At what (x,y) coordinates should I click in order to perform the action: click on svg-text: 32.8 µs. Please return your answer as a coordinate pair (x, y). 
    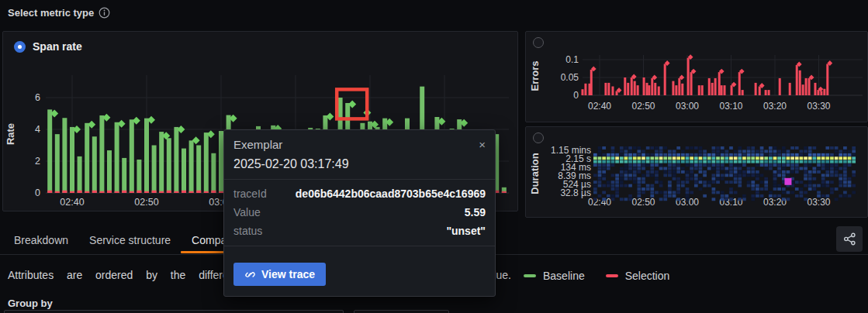
    Looking at the image, I should click on (576, 193).